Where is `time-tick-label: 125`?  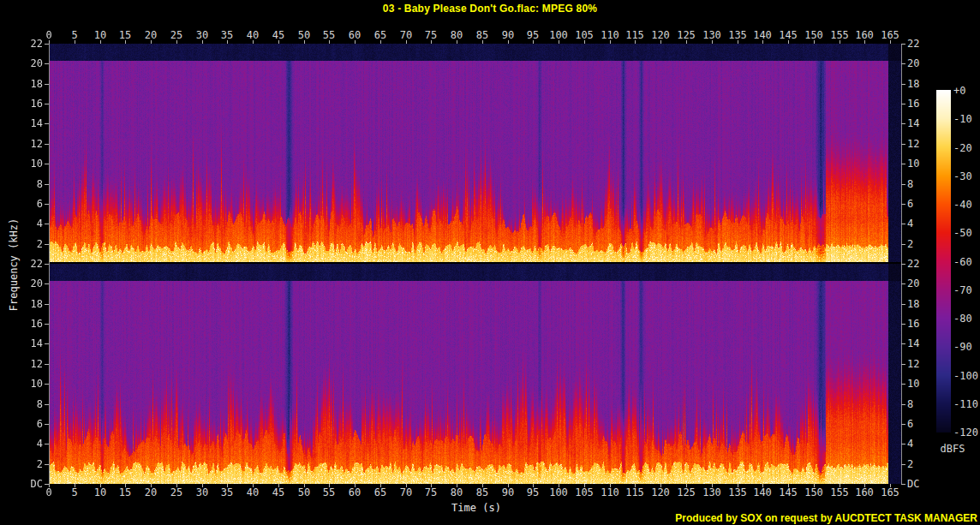 time-tick-label: 125 is located at coordinates (686, 492).